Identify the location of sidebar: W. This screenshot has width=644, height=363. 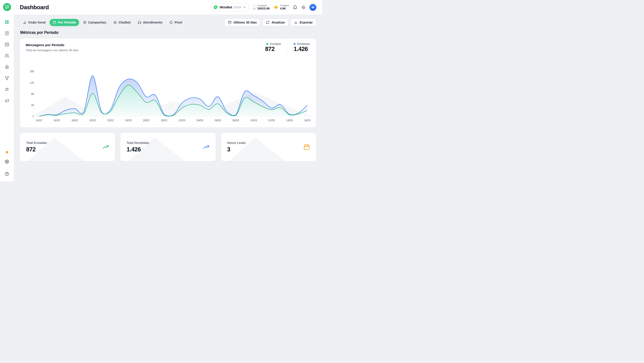
(7, 91).